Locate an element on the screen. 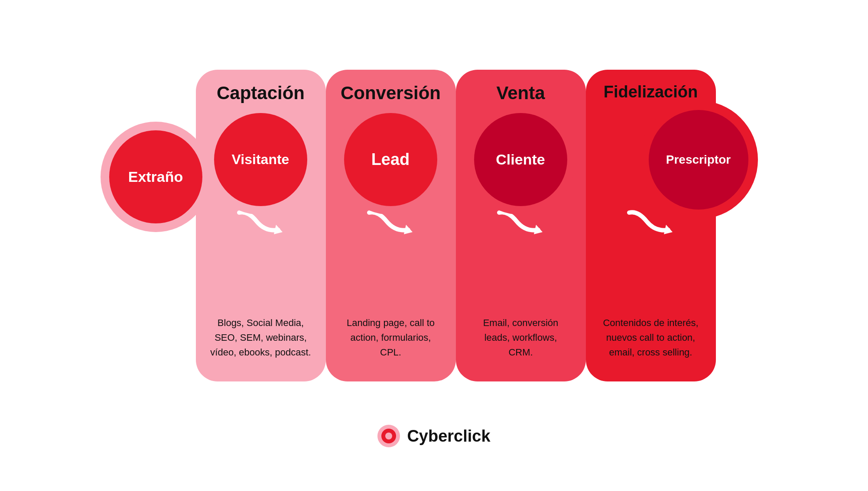  arrow-captacion is located at coordinates (261, 226).